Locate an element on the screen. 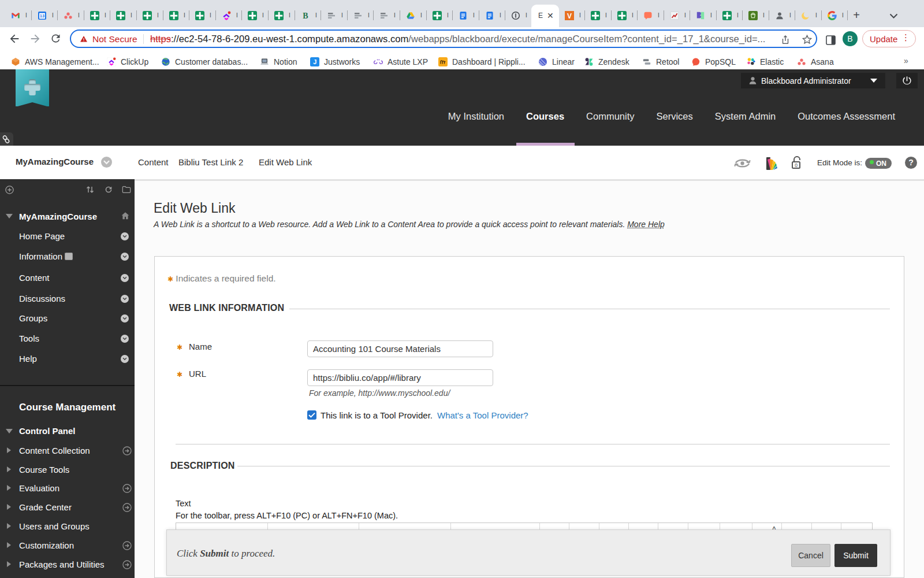 The width and height of the screenshot is (924, 578). svg-text: V is located at coordinates (569, 16).